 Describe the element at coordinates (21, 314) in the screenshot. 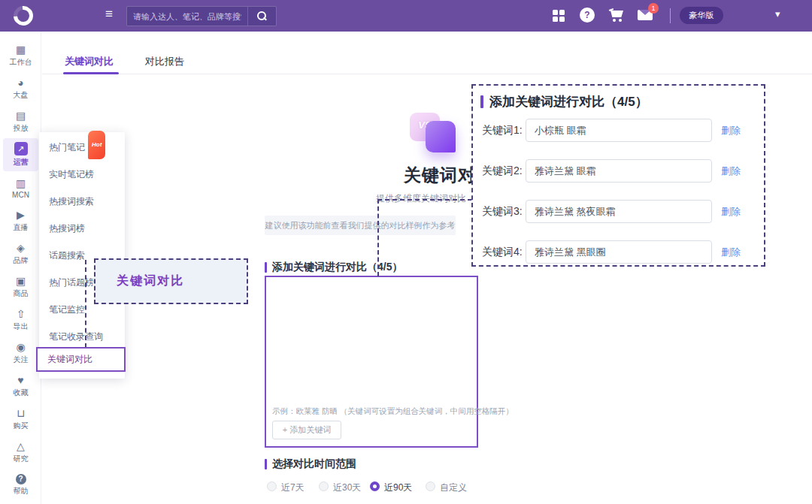

I see `export-arrow-icon: ⇧` at that location.